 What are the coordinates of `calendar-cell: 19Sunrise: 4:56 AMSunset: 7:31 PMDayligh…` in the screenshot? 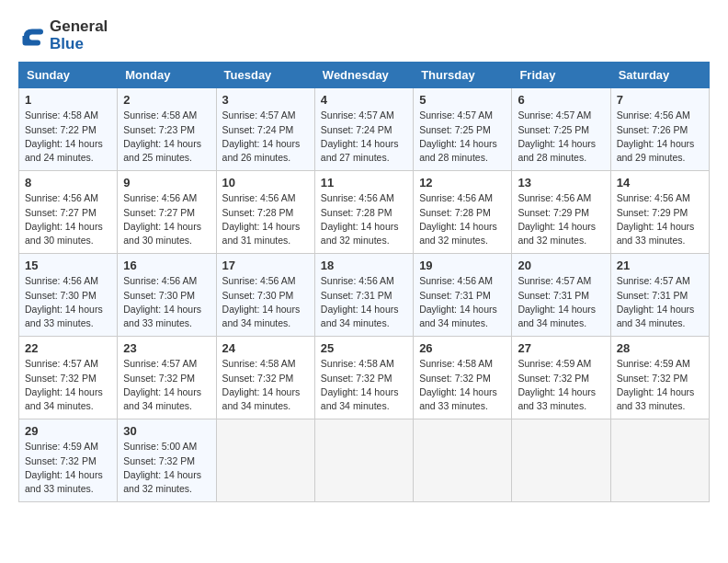 It's located at (463, 295).